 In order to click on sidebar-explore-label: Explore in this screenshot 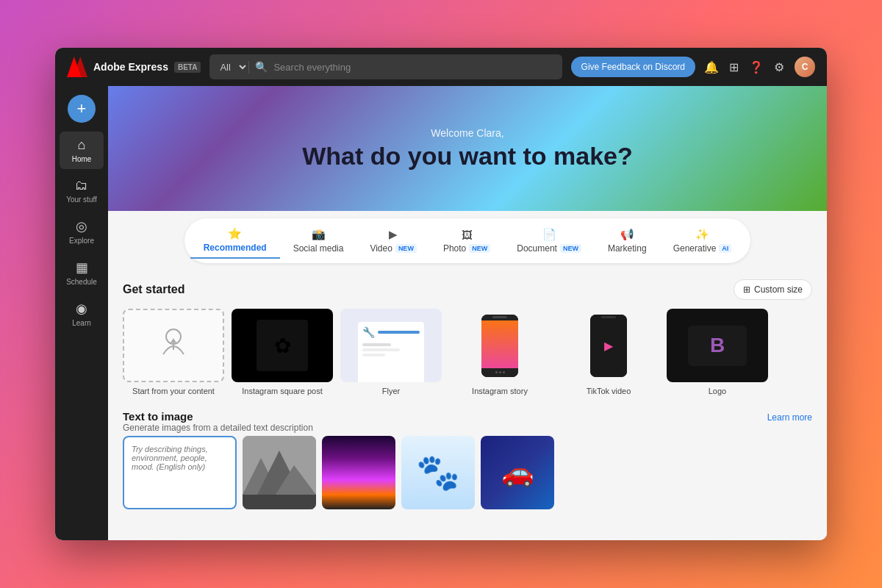, I will do `click(82, 241)`.